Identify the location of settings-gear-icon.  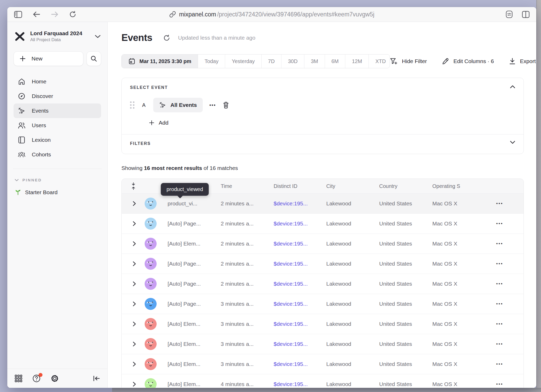
(55, 378).